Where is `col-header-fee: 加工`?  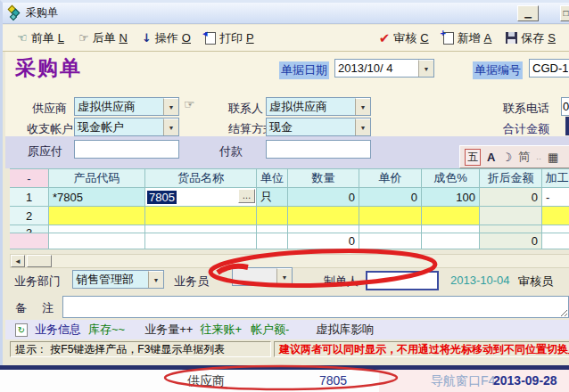
col-header-fee: 加工 is located at coordinates (556, 178).